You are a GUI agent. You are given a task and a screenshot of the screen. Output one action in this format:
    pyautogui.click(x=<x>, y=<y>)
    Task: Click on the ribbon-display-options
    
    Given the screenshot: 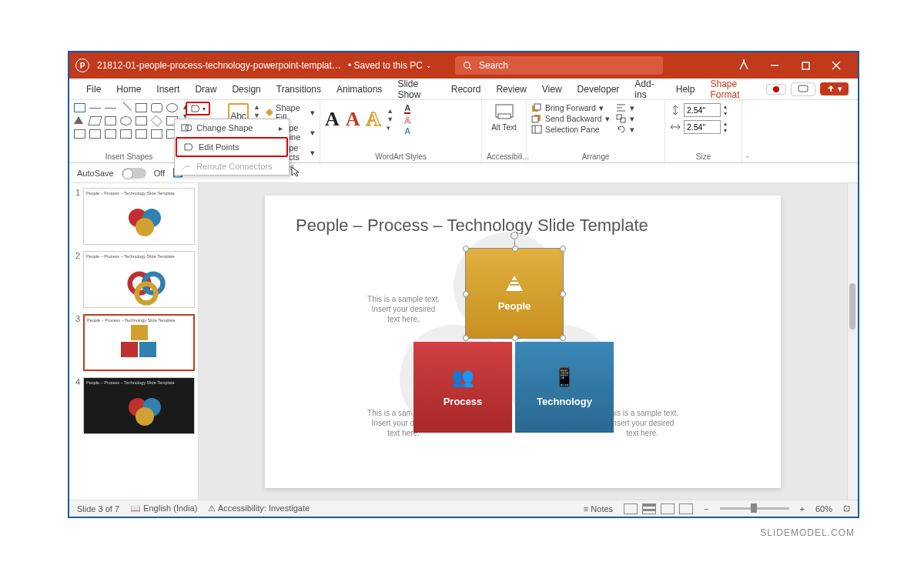 What is the action you would take?
    pyautogui.click(x=744, y=65)
    